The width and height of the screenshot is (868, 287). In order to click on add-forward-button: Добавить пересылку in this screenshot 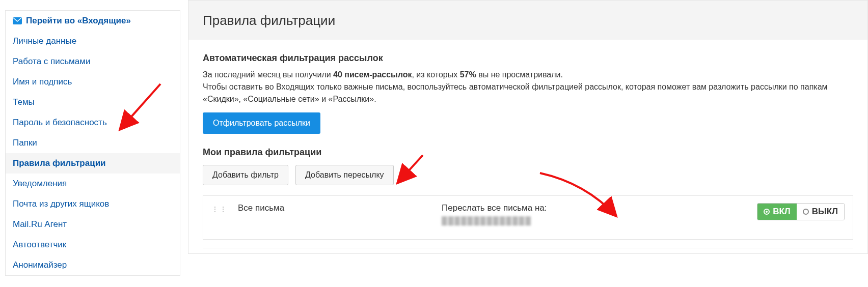, I will do `click(344, 175)`.